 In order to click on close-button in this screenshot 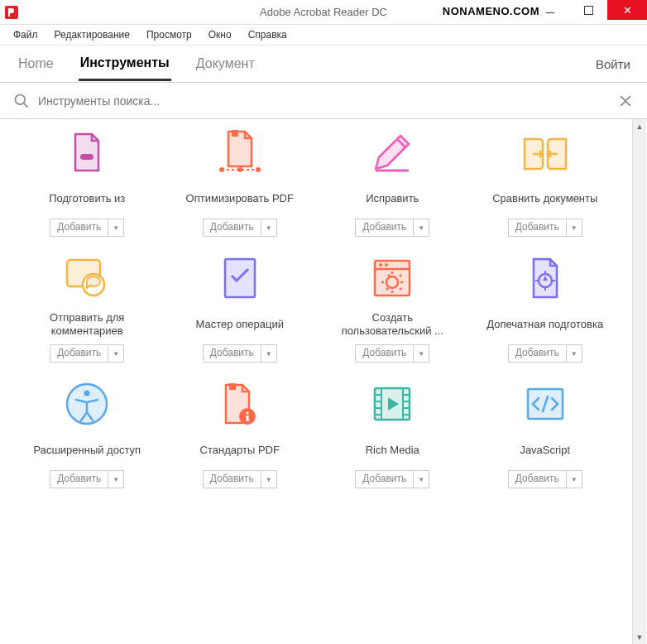, I will do `click(627, 10)`.